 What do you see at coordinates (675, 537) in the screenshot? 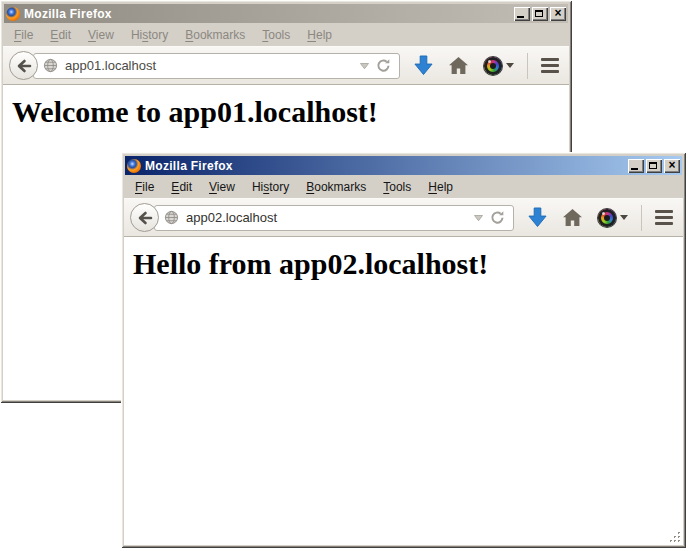
I see `resize-grip` at bounding box center [675, 537].